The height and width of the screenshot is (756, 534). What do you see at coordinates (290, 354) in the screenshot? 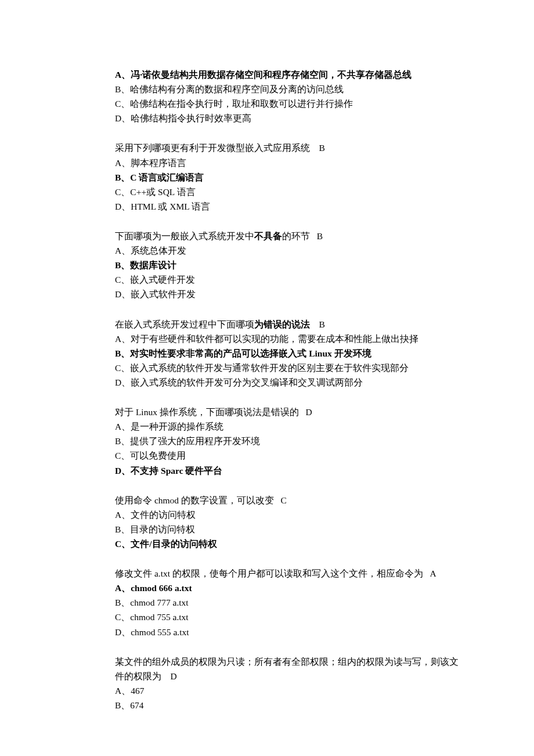
I see `question-block: 在嵌入式系统开发过程中下面哪项为错误的说法 BA、对于有些硬件和软件都可以实现的…` at bounding box center [290, 354].